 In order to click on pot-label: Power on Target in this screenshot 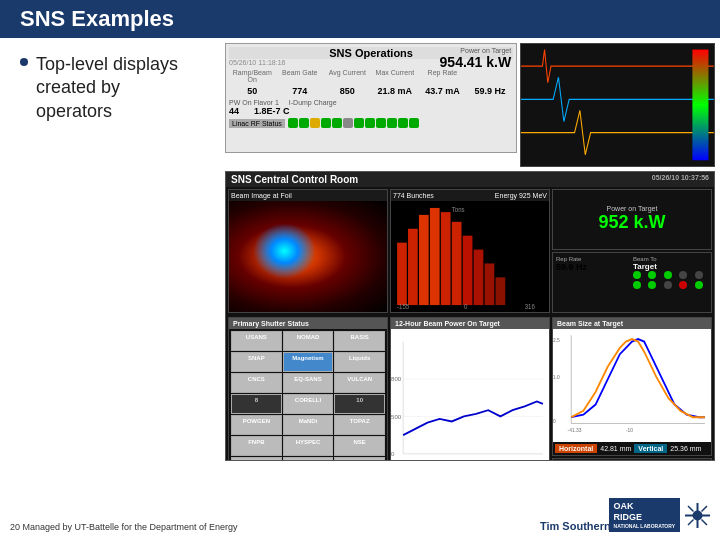, I will do `click(632, 208)`.